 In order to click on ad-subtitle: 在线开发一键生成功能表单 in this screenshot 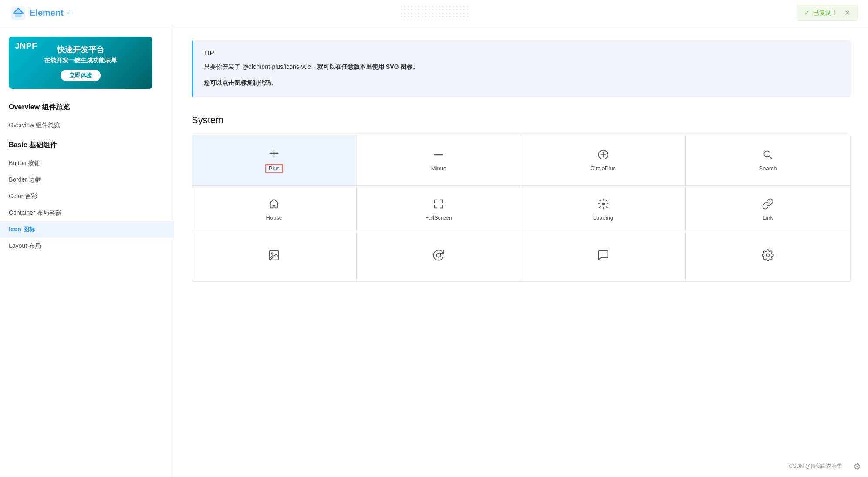, I will do `click(81, 61)`.